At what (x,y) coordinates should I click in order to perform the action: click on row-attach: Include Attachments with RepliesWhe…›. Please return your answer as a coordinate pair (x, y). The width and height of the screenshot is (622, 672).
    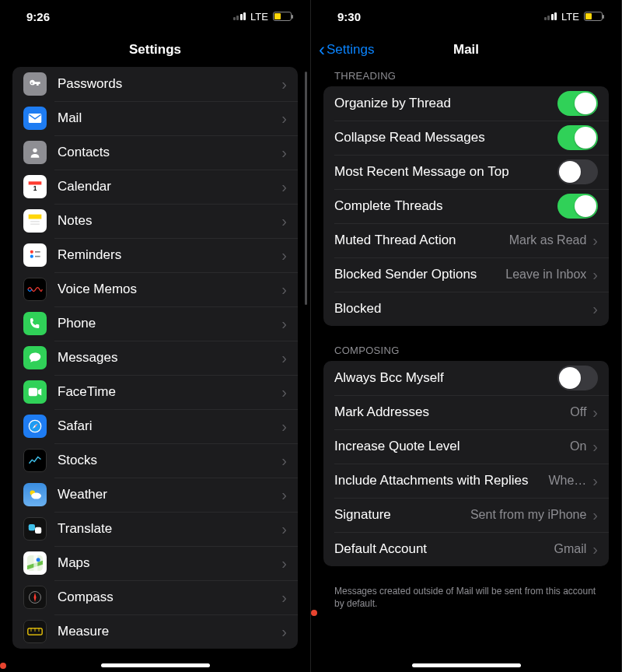
    Looking at the image, I should click on (466, 481).